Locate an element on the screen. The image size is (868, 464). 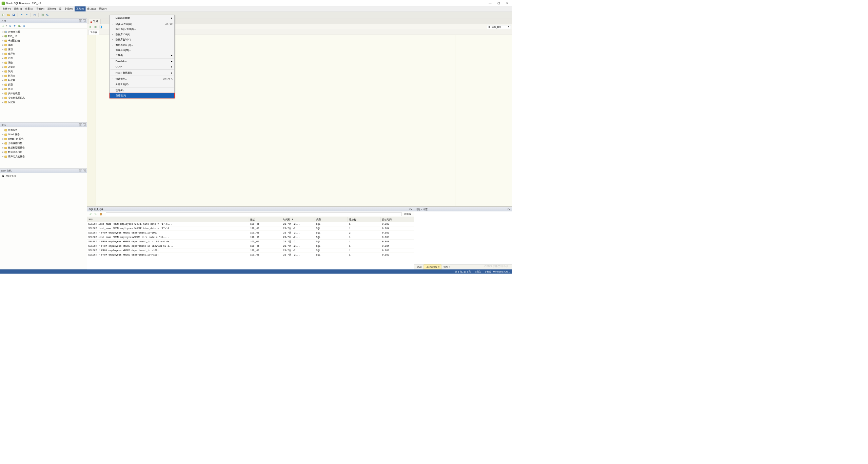
menu-item: 监视会话(M)... is located at coordinates (142, 50).